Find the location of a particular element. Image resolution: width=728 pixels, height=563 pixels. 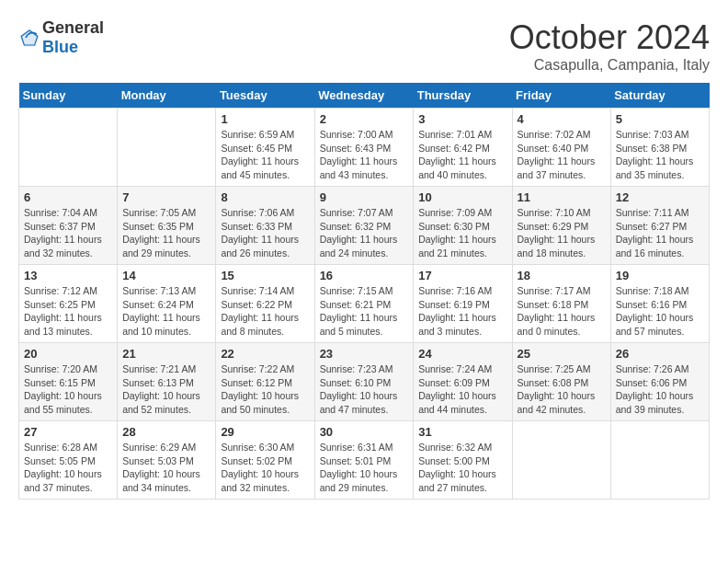

calendar-cell: 23Sunrise: 7:23 AM Sunset: 6:10 PM Dayli… is located at coordinates (364, 383).